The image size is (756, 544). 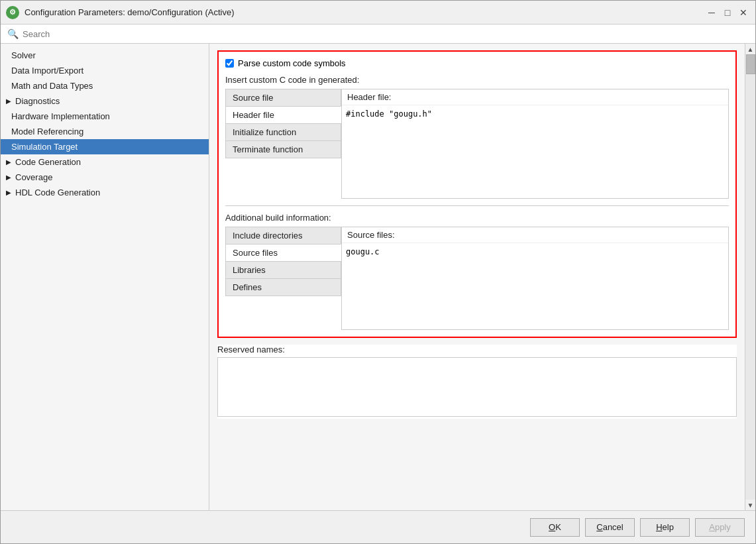 What do you see at coordinates (292, 64) in the screenshot?
I see `parse-checkbox-label: Parse custom code symbols` at bounding box center [292, 64].